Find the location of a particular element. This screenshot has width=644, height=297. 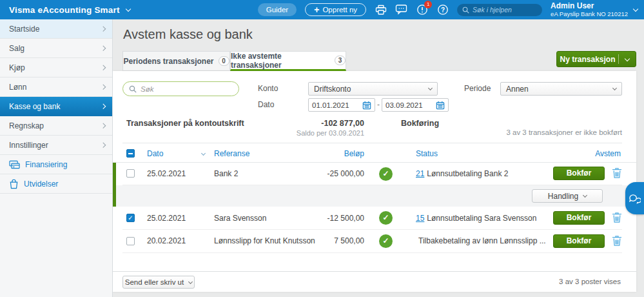

sidebar-item-regnskap: Regnskap is located at coordinates (56, 126).